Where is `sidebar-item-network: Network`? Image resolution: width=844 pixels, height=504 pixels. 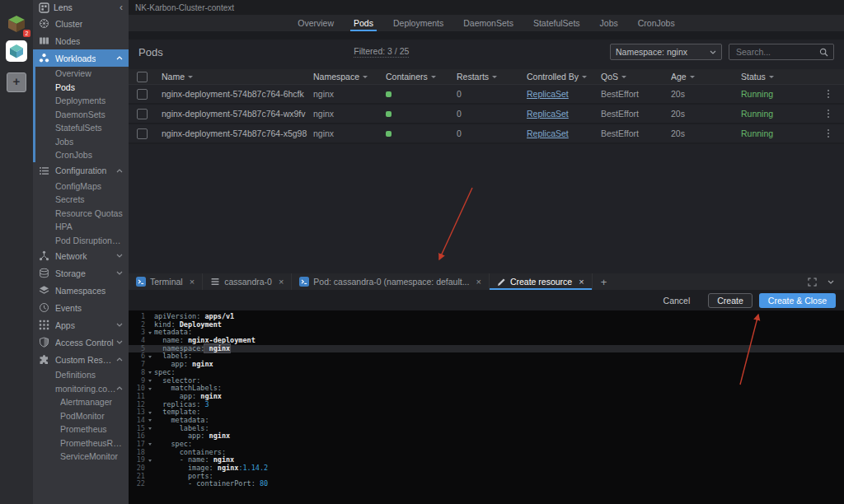 sidebar-item-network: Network is located at coordinates (81, 255).